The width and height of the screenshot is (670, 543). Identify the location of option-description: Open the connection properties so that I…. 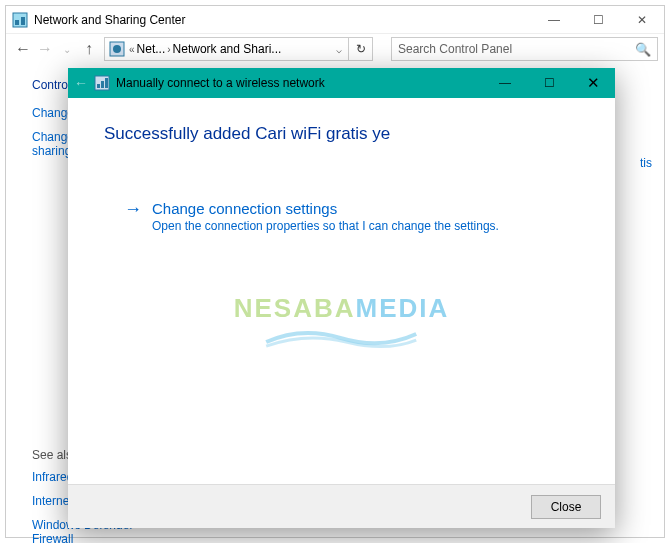
(326, 226).